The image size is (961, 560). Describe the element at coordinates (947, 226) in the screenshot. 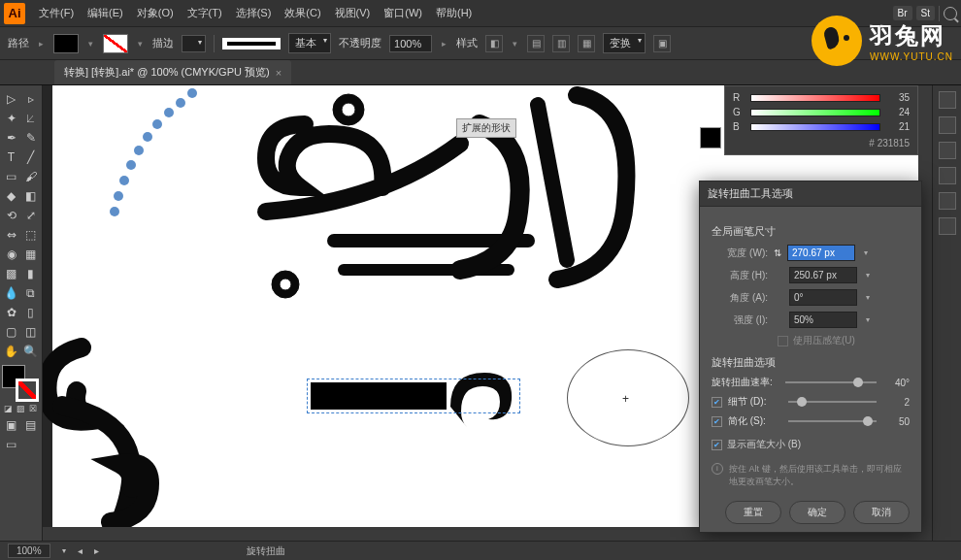

I see `stroke-panel-icon` at that location.